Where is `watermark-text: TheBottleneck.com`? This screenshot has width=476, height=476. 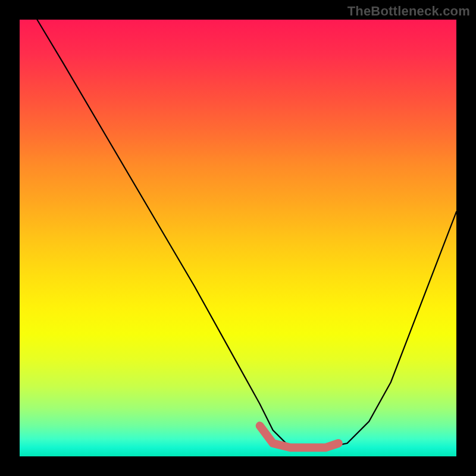 watermark-text: TheBottleneck.com is located at coordinates (409, 11).